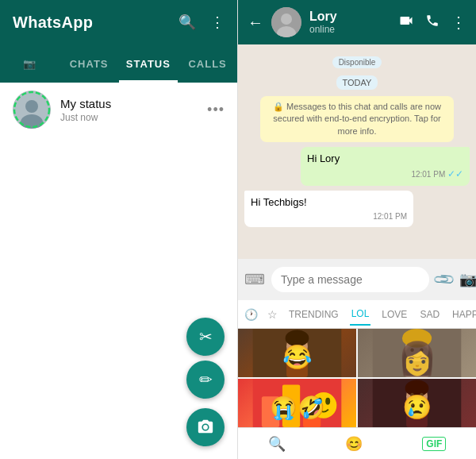 This screenshot has width=476, height=459. What do you see at coordinates (455, 174) in the screenshot?
I see `message-ticks: ✓✓` at bounding box center [455, 174].